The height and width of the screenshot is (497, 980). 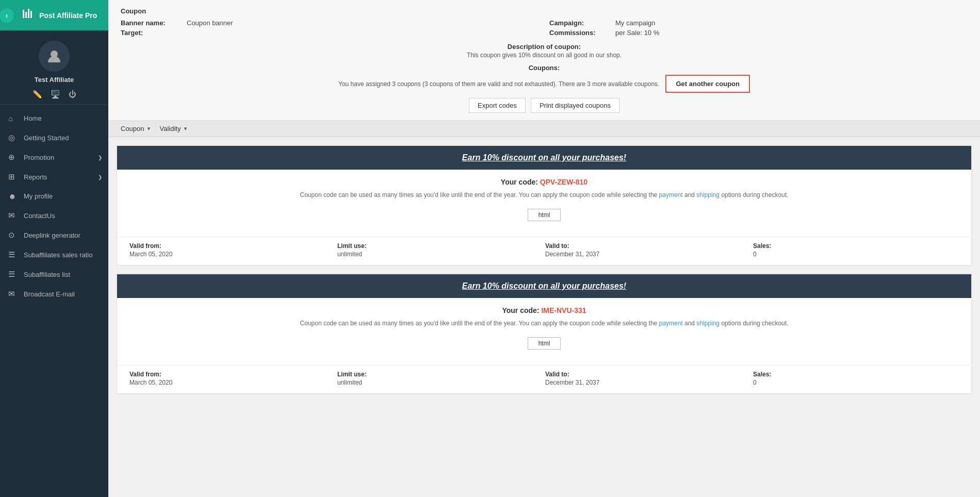 I want to click on campaign-row: Campaign: My campaign, so click(x=758, y=23).